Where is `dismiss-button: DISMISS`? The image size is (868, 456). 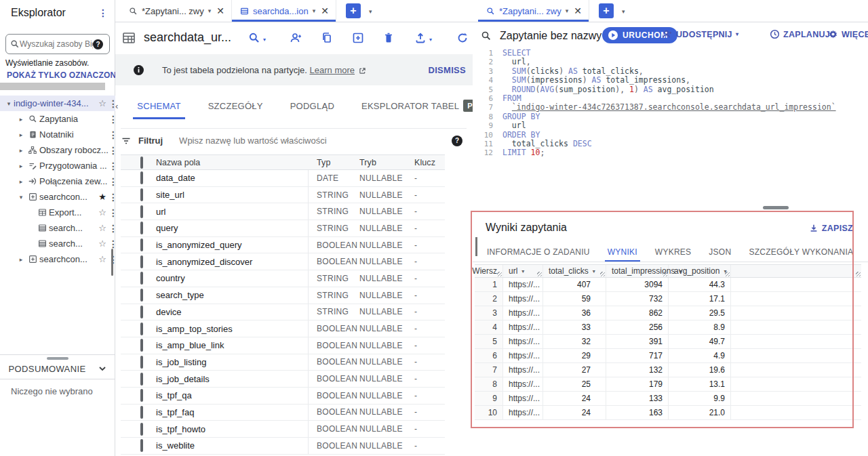 dismiss-button: DISMISS is located at coordinates (447, 70).